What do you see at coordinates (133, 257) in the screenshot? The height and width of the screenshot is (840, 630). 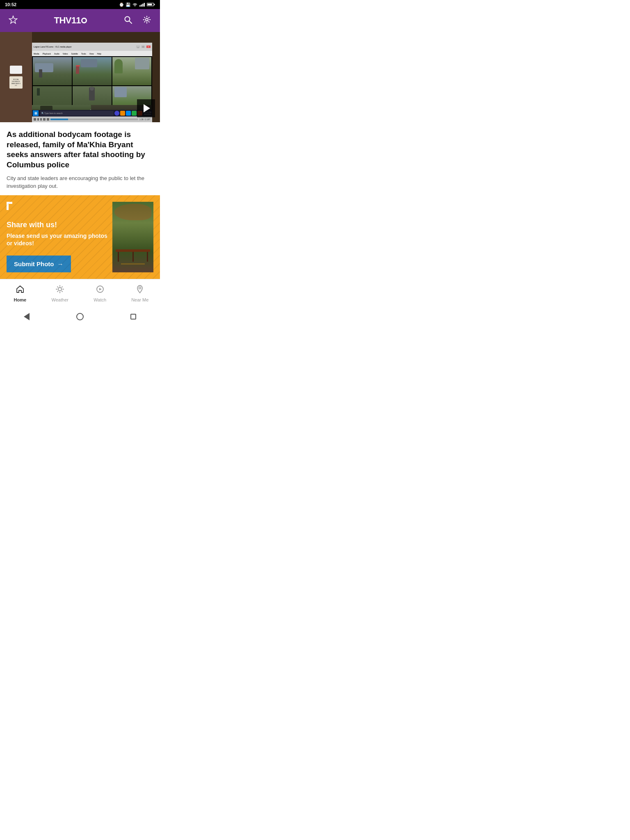 I see `shelter-posts` at bounding box center [133, 257].